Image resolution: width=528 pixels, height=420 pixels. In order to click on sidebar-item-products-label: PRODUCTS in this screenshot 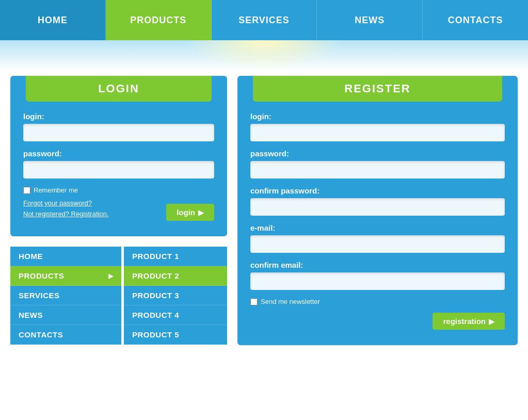, I will do `click(41, 276)`.